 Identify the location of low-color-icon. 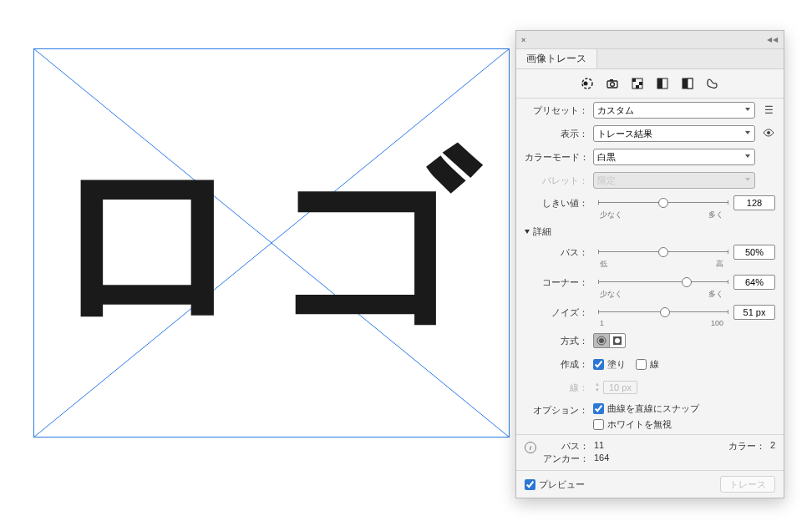
(637, 83).